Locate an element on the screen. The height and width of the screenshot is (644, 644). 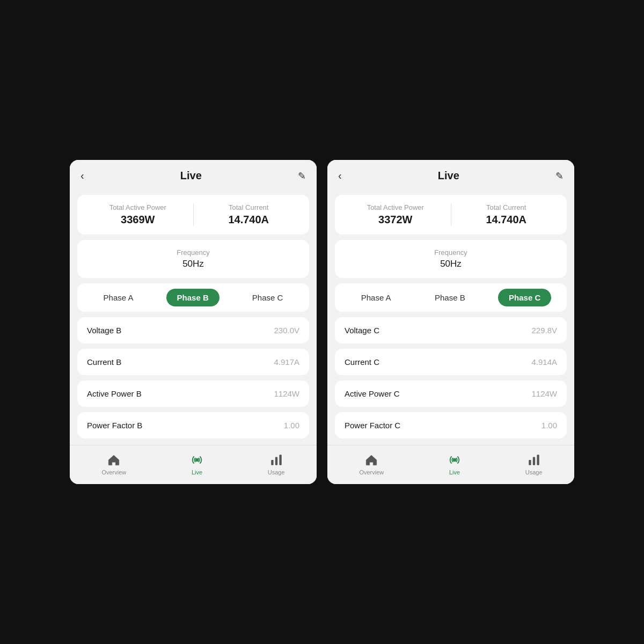
right-phase-selector: Phase A Phase B Phase C is located at coordinates (451, 297).